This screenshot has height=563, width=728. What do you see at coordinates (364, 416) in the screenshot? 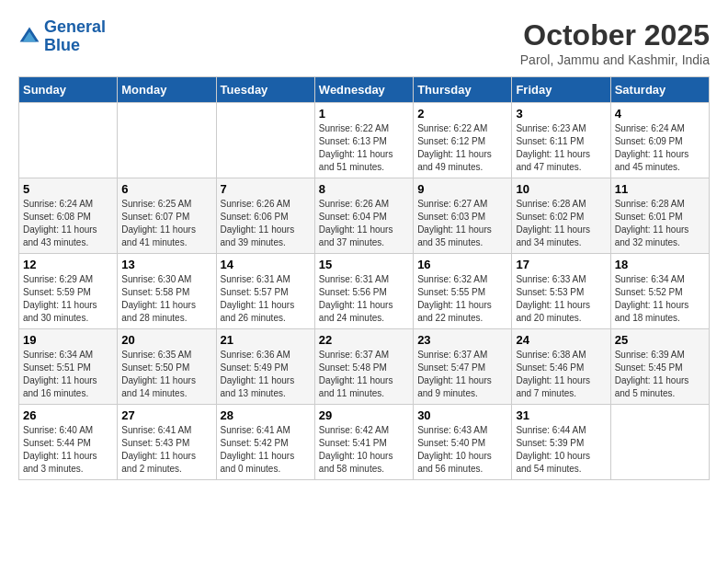
I see `day-number: 29` at bounding box center [364, 416].